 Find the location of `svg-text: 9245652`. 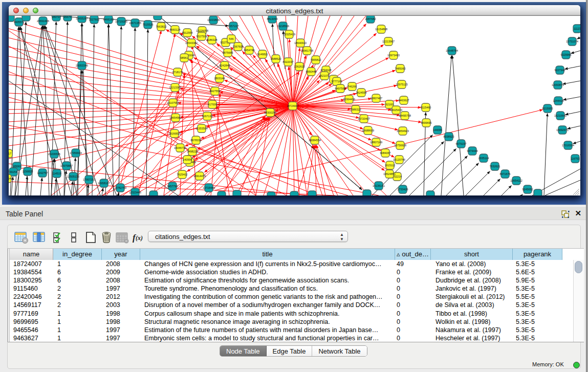

svg-text: 9245652 is located at coordinates (528, 189).